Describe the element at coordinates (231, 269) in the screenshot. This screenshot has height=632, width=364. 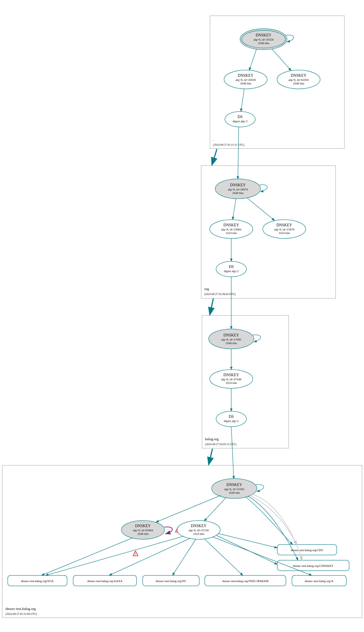
I see `org-ds: DS digest alg=2` at that location.